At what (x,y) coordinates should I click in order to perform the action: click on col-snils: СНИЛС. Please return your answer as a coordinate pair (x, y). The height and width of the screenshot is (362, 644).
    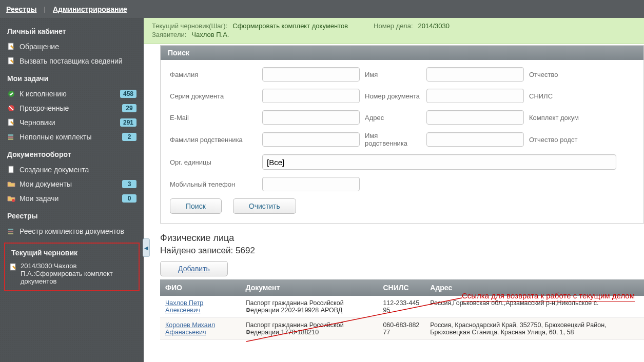
    Looking at the image, I should click on (401, 288).